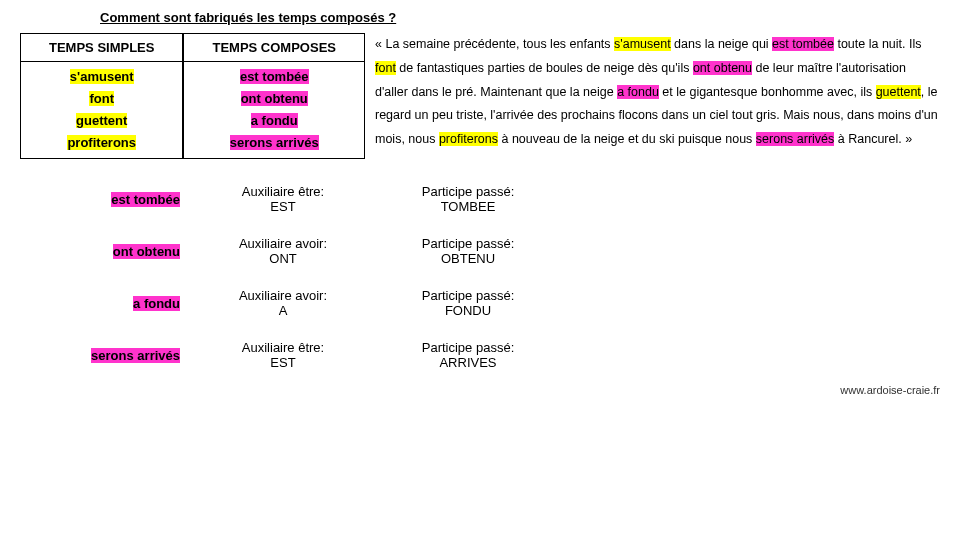 This screenshot has height=540, width=960. I want to click on compose-3: a fondu, so click(274, 120).